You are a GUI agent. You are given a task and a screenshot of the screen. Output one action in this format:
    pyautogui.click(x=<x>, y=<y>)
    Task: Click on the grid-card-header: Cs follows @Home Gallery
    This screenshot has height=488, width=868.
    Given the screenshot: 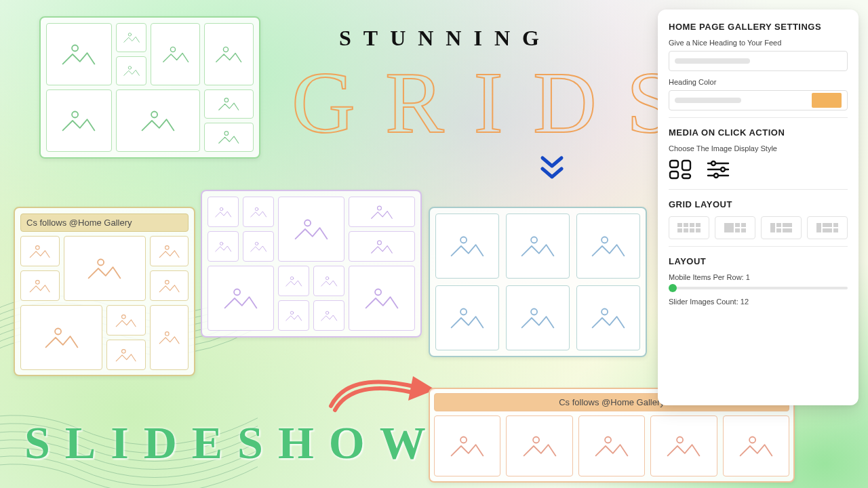 What is the action you would take?
    pyautogui.click(x=104, y=222)
    